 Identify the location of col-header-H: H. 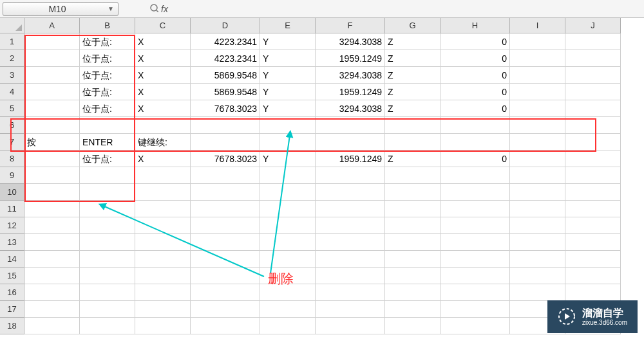
(475, 26).